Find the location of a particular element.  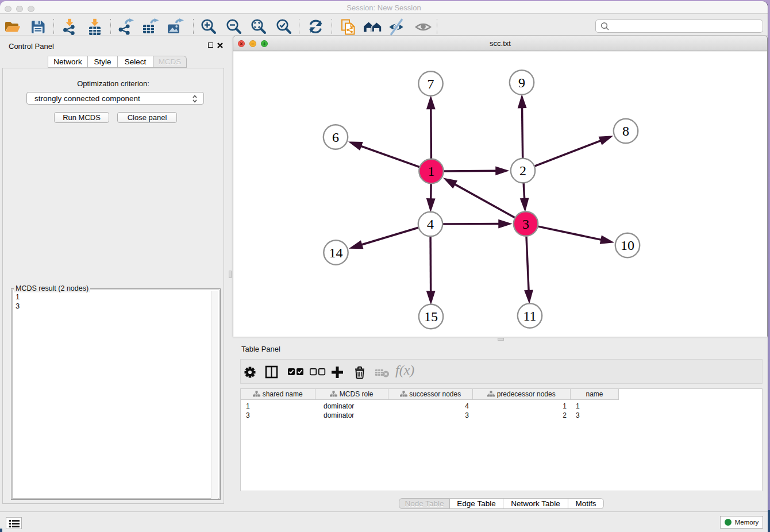

svg-text: 7 is located at coordinates (431, 84).